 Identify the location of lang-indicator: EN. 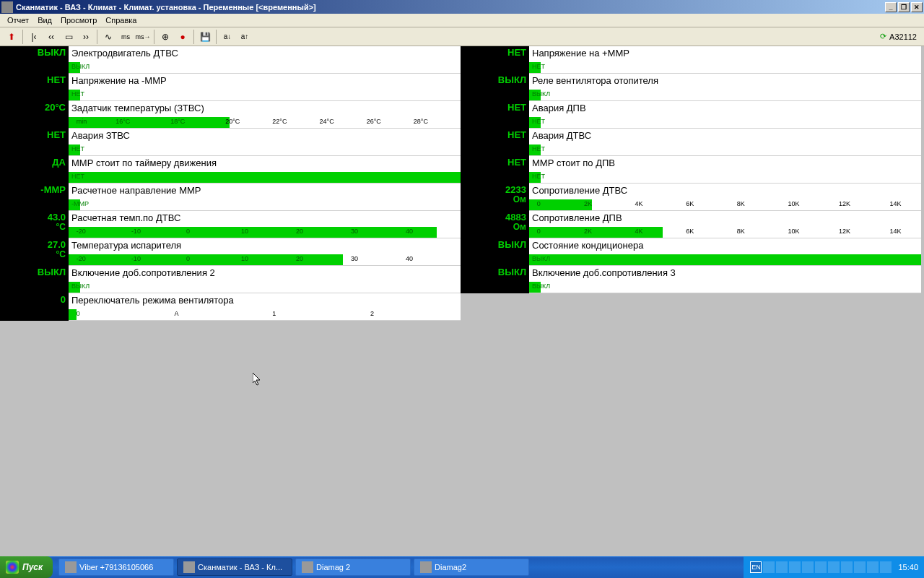
(756, 567).